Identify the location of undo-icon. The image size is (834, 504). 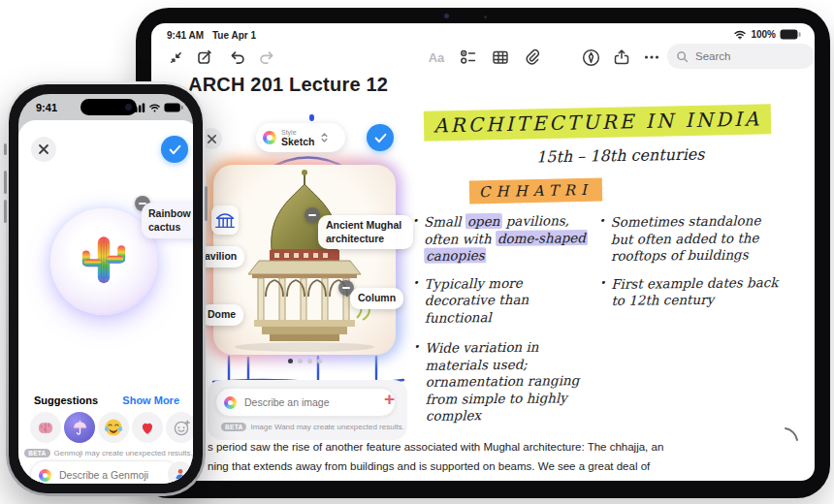
(238, 57).